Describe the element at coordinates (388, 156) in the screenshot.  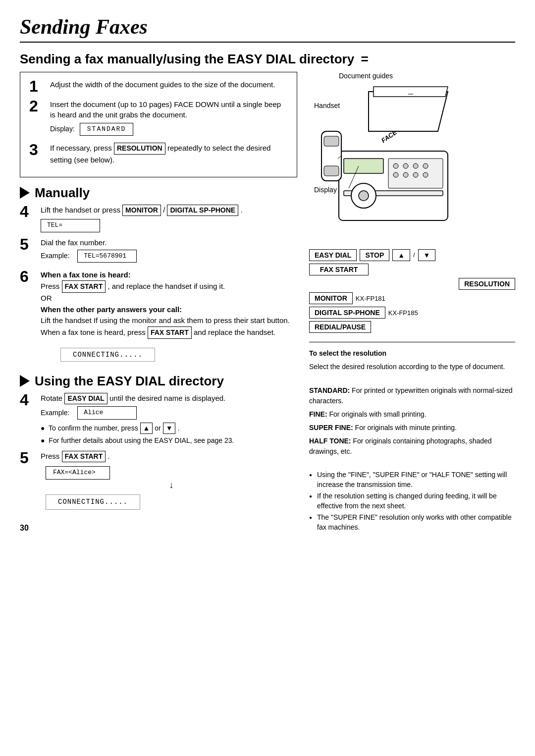
I see `fax-machine-svg` at that location.